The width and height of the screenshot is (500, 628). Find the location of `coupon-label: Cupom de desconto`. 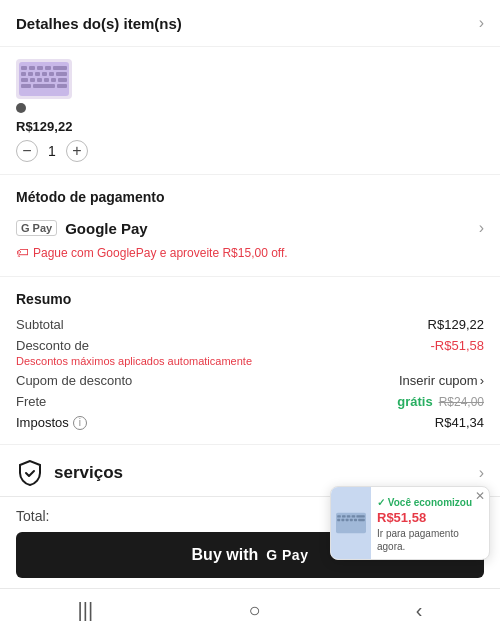

coupon-label: Cupom de desconto is located at coordinates (74, 380).